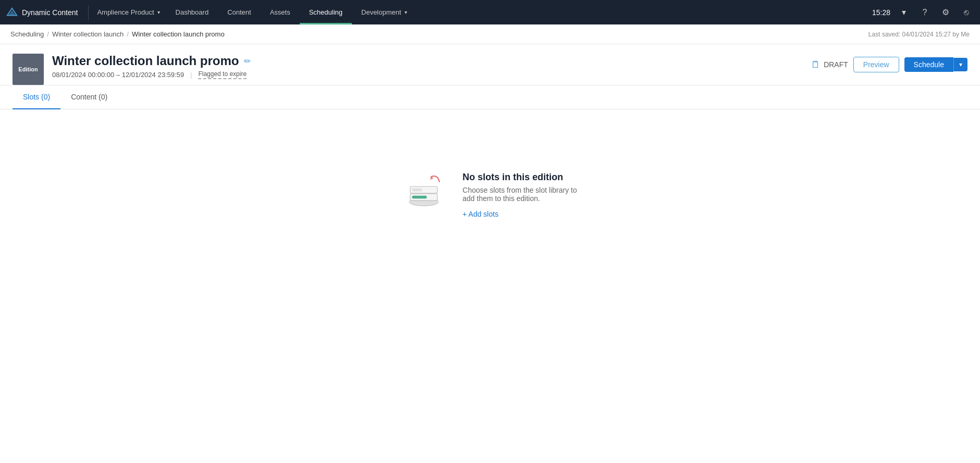 The width and height of the screenshot is (980, 463). Describe the element at coordinates (222, 75) in the screenshot. I see `flagged-badge: Flagged to expire` at that location.